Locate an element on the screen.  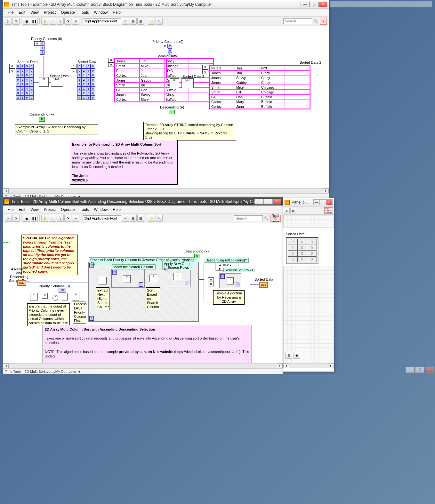
sample-data-ctrl: U32 is located at coordinates (22, 283).